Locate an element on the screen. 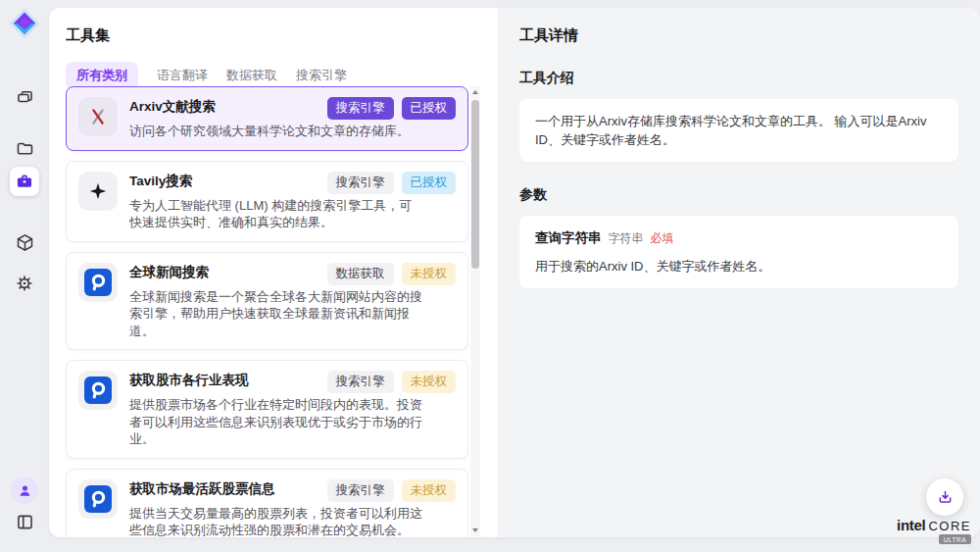  tavily-star-icon is located at coordinates (98, 191).